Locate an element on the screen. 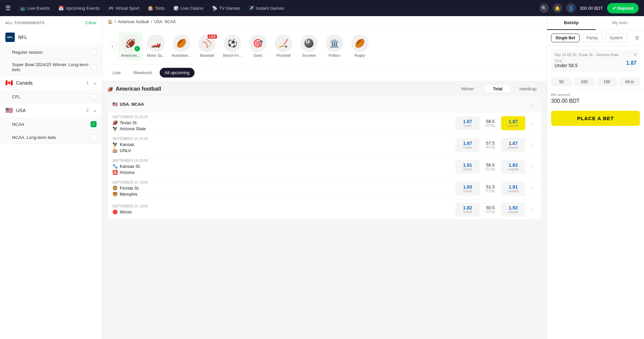  live-events-icon: 📺 is located at coordinates (23, 8).